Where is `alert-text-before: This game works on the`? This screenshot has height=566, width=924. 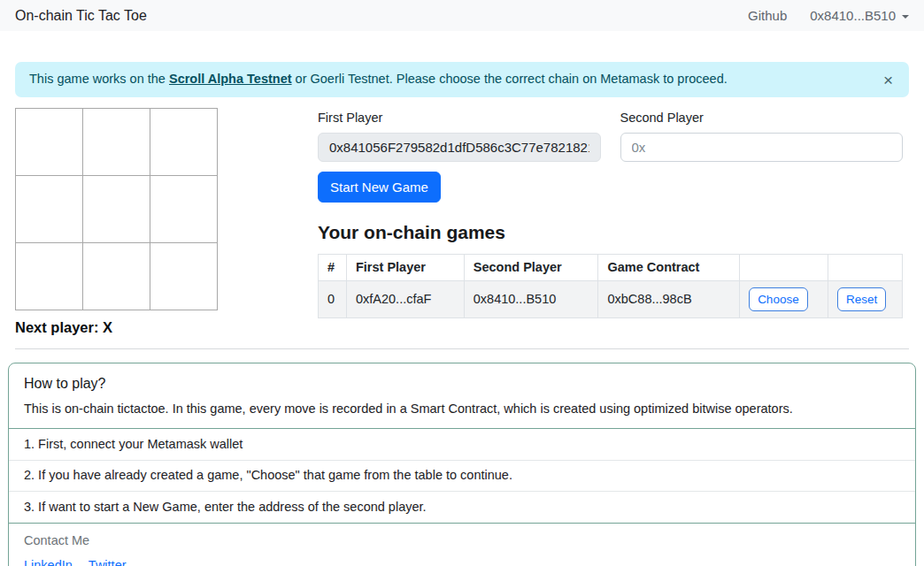
alert-text-before: This game works on the is located at coordinates (99, 79).